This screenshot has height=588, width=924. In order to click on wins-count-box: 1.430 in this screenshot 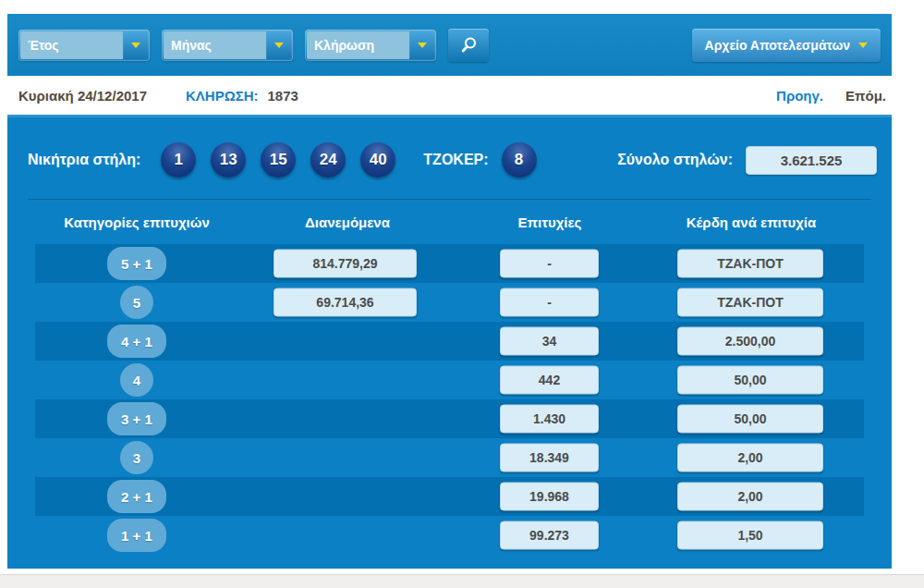, I will do `click(549, 420)`.